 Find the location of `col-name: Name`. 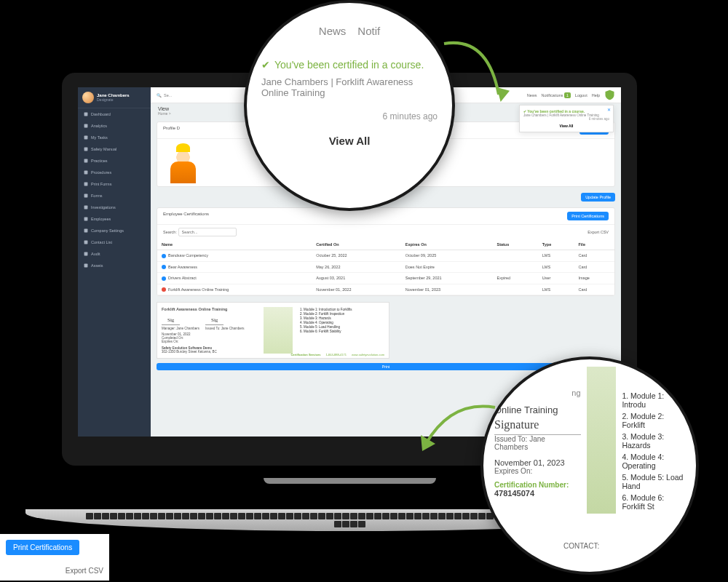

col-name: Name is located at coordinates (234, 244).